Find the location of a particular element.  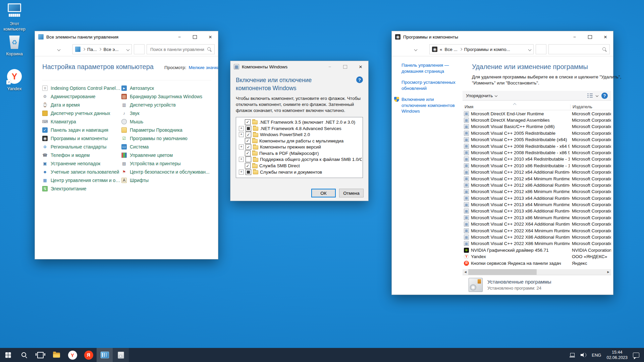

program-row: ▦Microsoft Visual C++ 2010 x86 Redistrib… is located at coordinates (537, 166).